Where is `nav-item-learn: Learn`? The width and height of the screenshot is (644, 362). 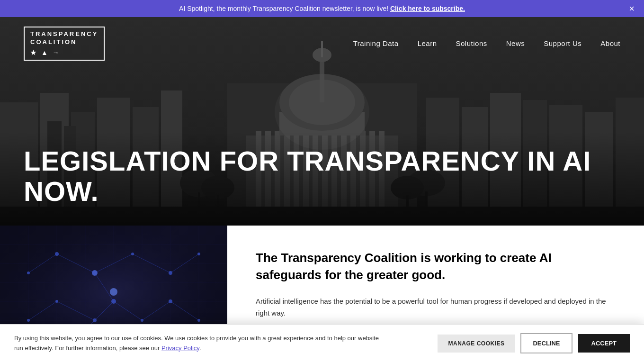
nav-item-learn: Learn is located at coordinates (427, 44).